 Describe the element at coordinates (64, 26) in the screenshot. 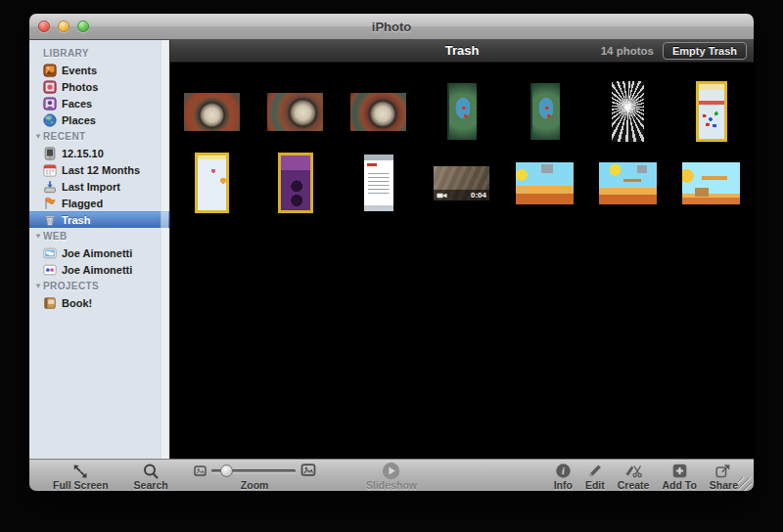

I see `minimize-button` at that location.